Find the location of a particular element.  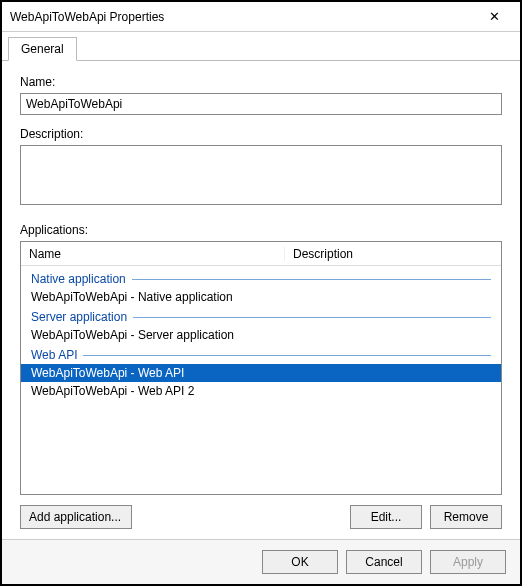

applications-label: Applications: is located at coordinates (261, 230).